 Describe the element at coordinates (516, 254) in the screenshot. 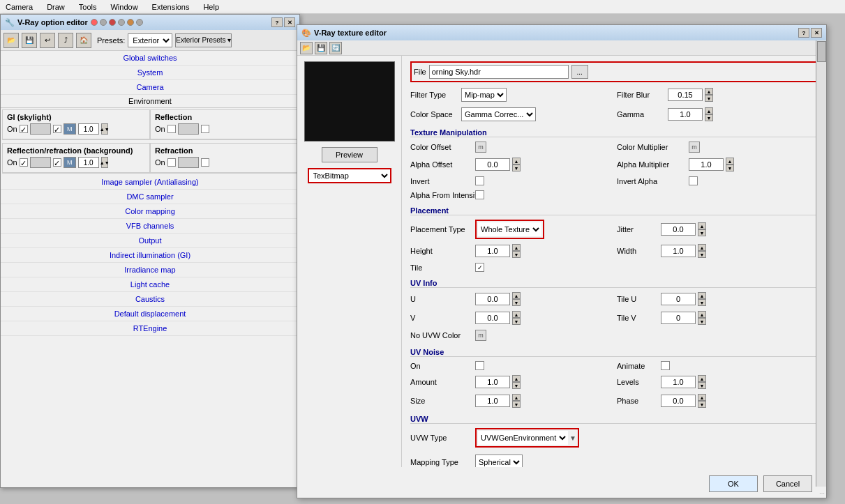

I see `height-dn: ▼` at that location.